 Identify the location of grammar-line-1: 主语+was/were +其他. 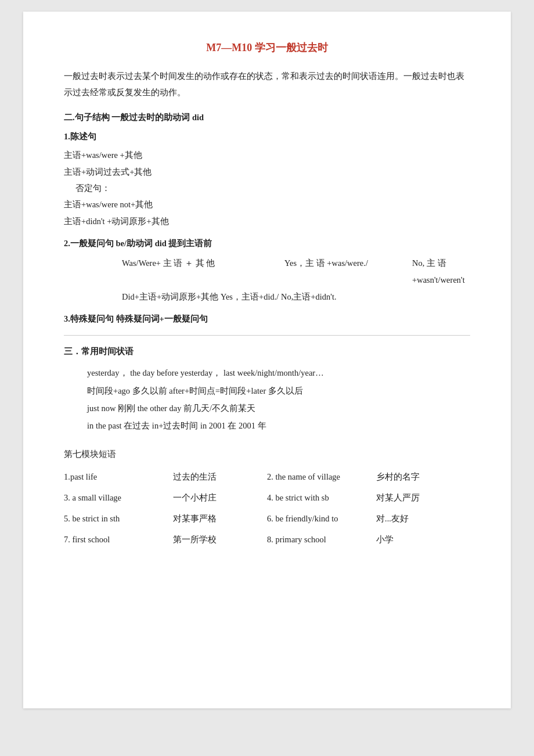
(267, 156).